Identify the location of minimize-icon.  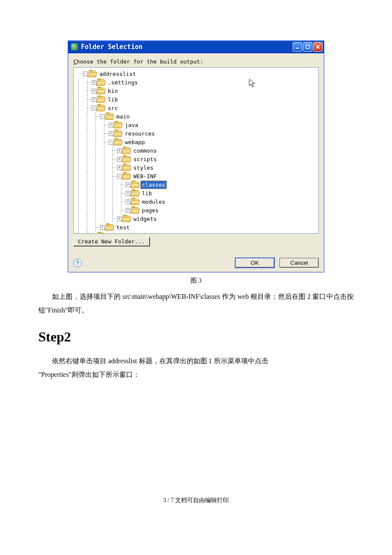
(297, 47).